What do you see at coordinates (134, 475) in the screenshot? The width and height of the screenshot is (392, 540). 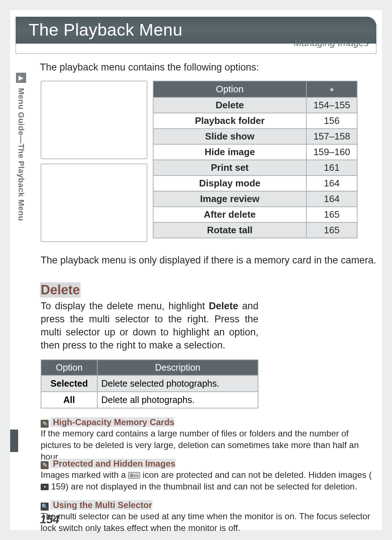 I see `protect-icon: ⊘▭` at bounding box center [134, 475].